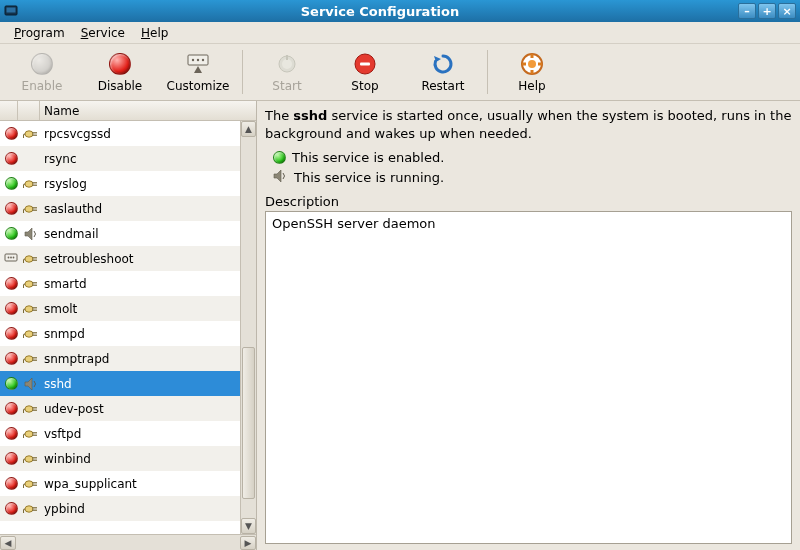  Describe the element at coordinates (120, 308) in the screenshot. I see `service-row-smolt: smolt` at that location.